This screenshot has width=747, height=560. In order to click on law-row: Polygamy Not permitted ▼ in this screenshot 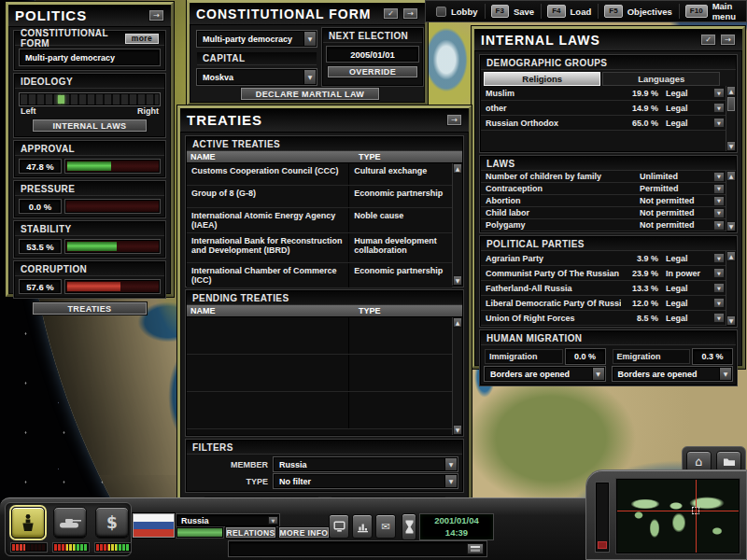, I will do `click(603, 226)`.